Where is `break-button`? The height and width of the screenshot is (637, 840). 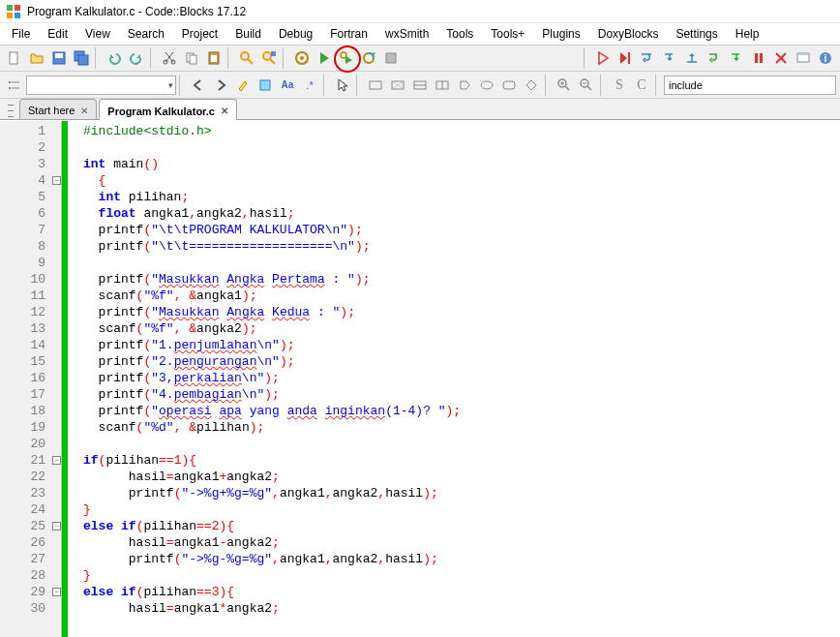 break-button is located at coordinates (759, 58).